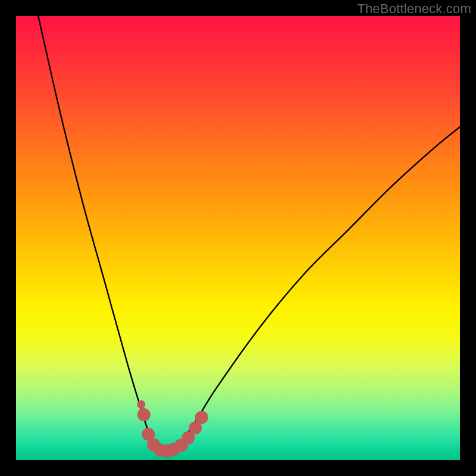  I want to click on marker-dot-outlier, so click(141, 405).